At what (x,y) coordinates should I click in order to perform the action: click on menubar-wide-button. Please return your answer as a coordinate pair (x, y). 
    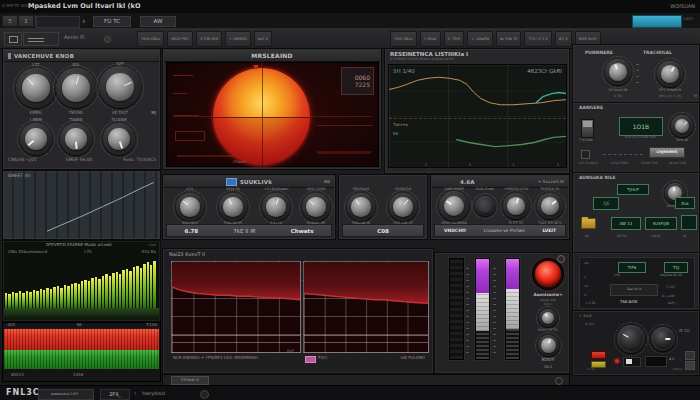
    Looking at the image, I should click on (58, 22).